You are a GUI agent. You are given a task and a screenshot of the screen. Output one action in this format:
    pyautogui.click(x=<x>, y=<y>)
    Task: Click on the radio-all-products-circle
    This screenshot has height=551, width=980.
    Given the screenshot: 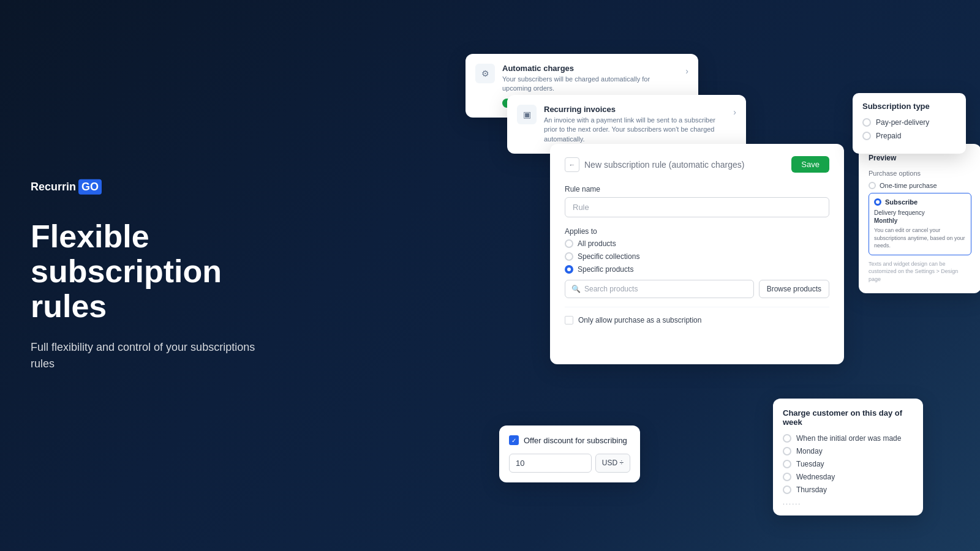 What is the action you would take?
    pyautogui.click(x=569, y=244)
    